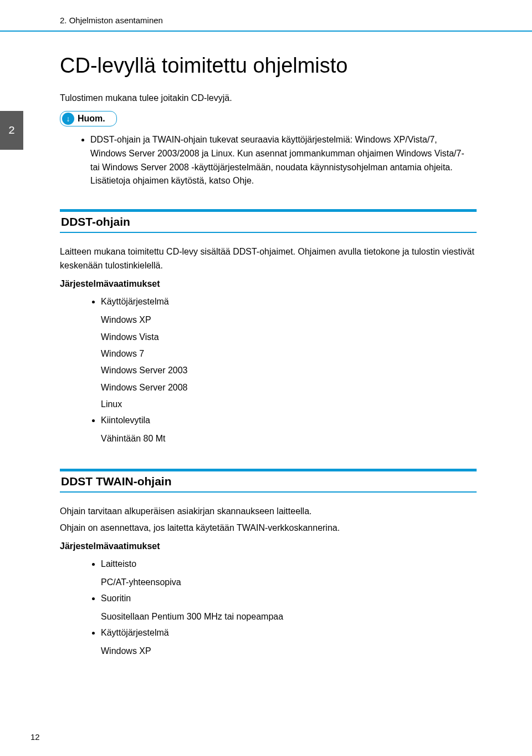  What do you see at coordinates (289, 337) in the screenshot?
I see `req-sub: Windows Vista` at bounding box center [289, 337].